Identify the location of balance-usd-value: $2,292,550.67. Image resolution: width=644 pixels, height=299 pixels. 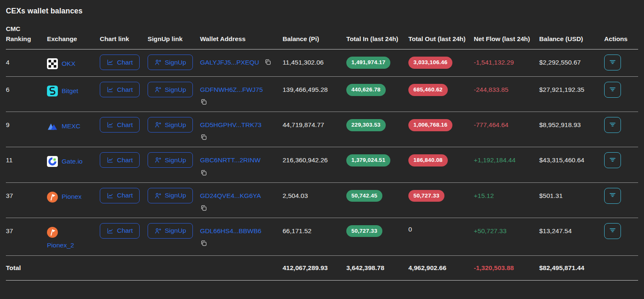
(560, 62).